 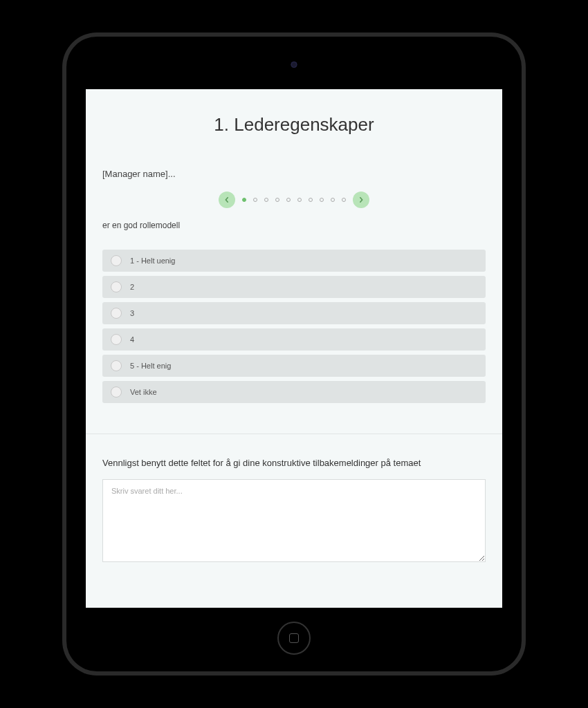 What do you see at coordinates (361, 200) in the screenshot?
I see `chevron-right-icon` at bounding box center [361, 200].